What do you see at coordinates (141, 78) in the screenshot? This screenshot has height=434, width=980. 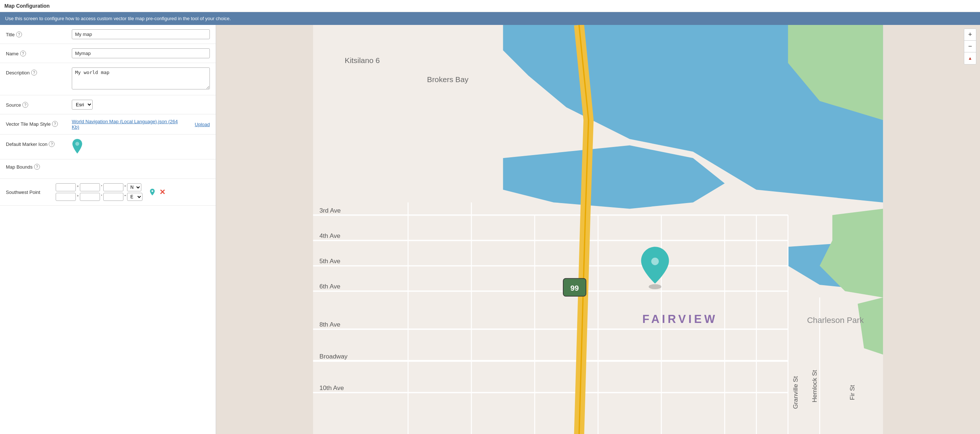 I see `description-input: My world map` at bounding box center [141, 78].